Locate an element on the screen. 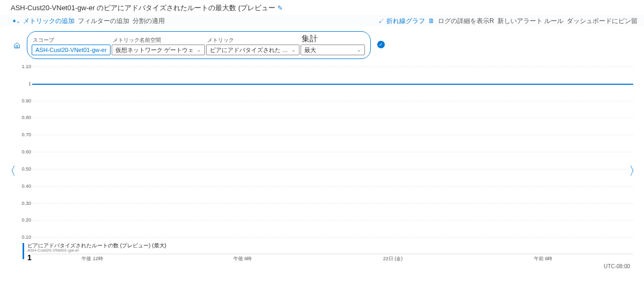 The image size is (644, 294). chart-ytick: 0.20 is located at coordinates (25, 220).